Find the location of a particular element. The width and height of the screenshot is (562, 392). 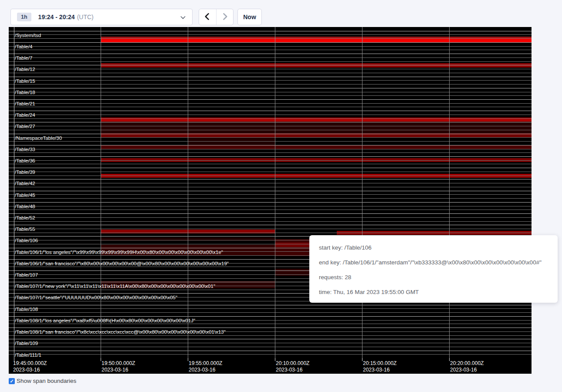

time-axis: 19:45:00.000Z2023-03-1619:50:00.000Z2023… is located at coordinates (270, 366).